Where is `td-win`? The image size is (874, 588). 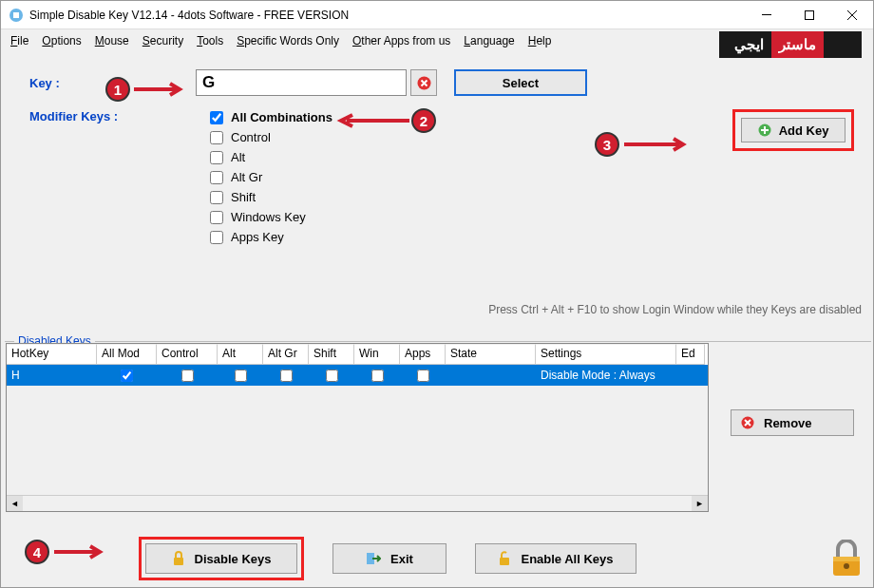 td-win is located at coordinates (377, 375).